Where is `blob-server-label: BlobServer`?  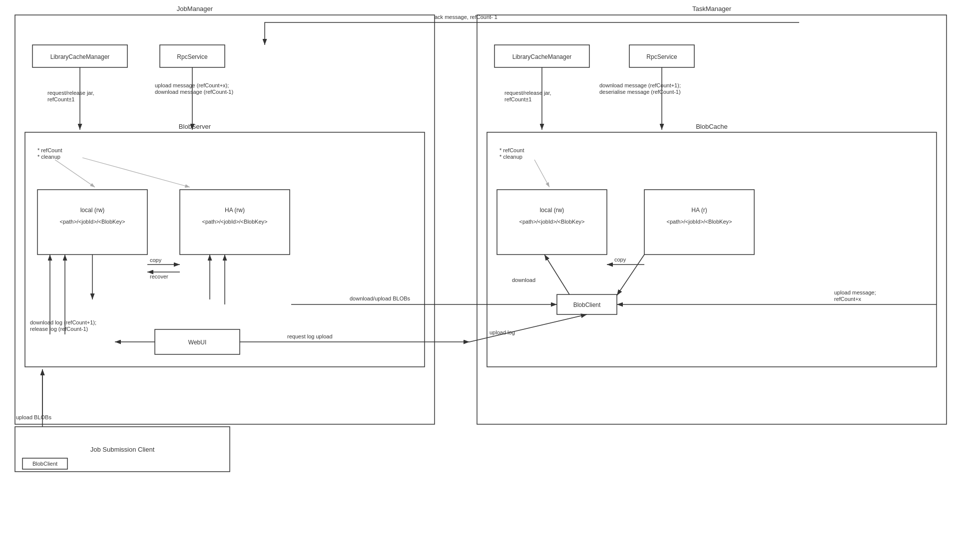
blob-server-label: BlobServer is located at coordinates (195, 127).